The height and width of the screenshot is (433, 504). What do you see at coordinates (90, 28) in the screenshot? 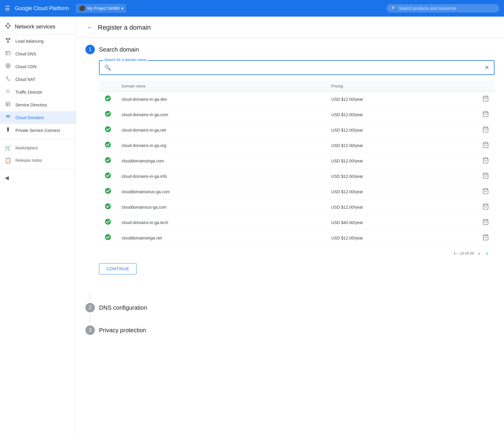
I see `back-button: ←` at bounding box center [90, 28].